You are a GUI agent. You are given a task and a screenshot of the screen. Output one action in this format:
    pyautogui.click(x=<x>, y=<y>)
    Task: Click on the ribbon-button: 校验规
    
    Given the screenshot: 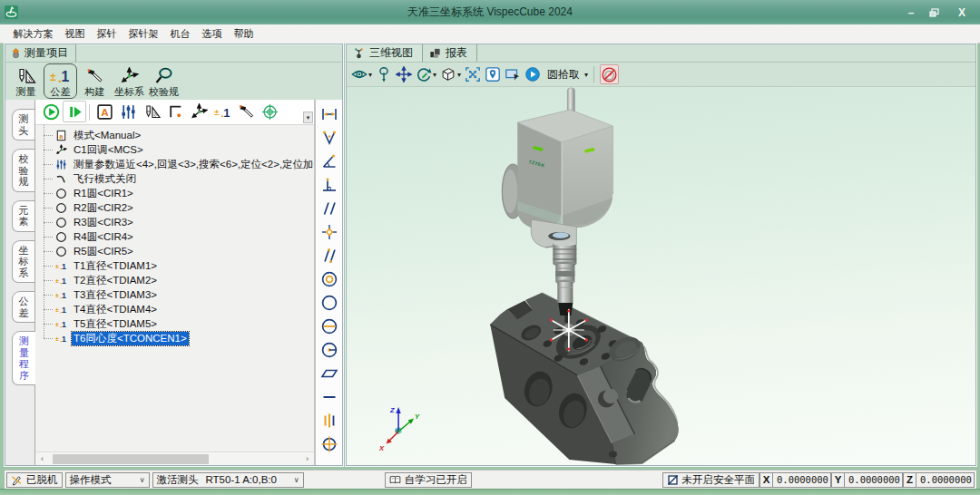 What is the action you would take?
    pyautogui.click(x=163, y=82)
    